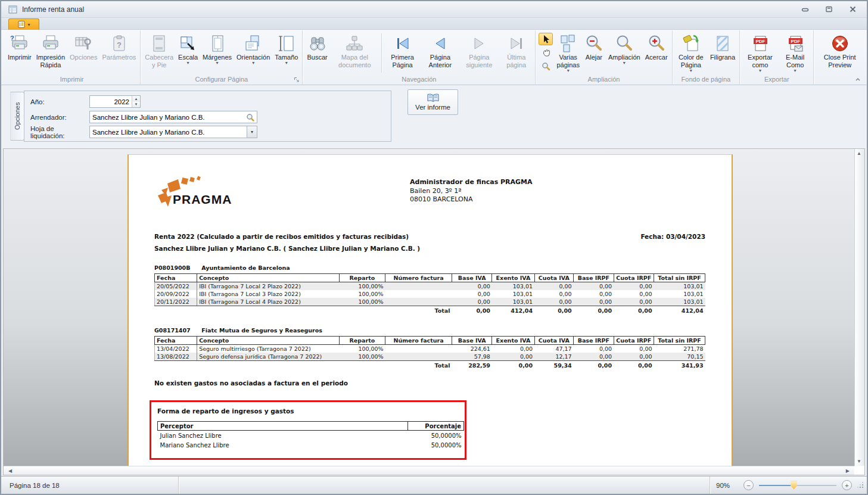  Describe the element at coordinates (593, 311) in the screenshot. I see `total-cell: 0,00` at that location.